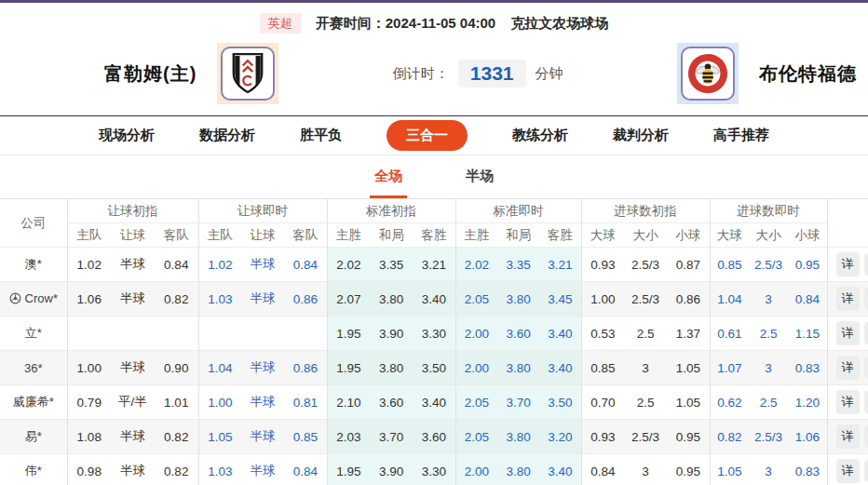 The image size is (868, 485). Describe the element at coordinates (603, 264) in the screenshot. I see `odds-cell-goals_initial-1: 0.93` at that location.